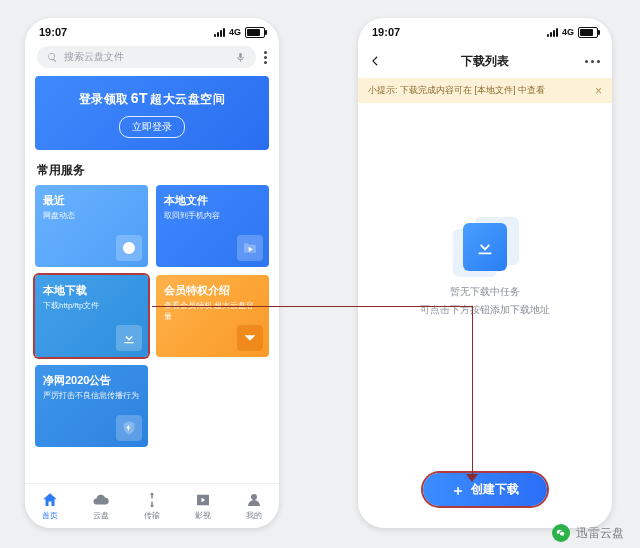  Describe the element at coordinates (92, 406) in the screenshot. I see `tile-notice-2020: 净网2020公告 严厉打击不良信息传播行为` at that location.